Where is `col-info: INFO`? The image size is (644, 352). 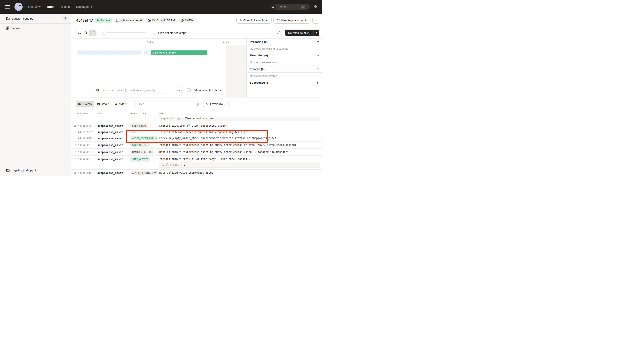
col-info: INFO is located at coordinates (240, 113).